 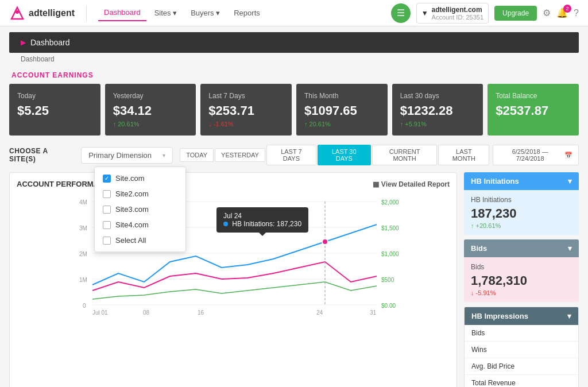 What do you see at coordinates (533, 110) in the screenshot?
I see `earnings-card-total: Total Balance $2537.87` at bounding box center [533, 110].